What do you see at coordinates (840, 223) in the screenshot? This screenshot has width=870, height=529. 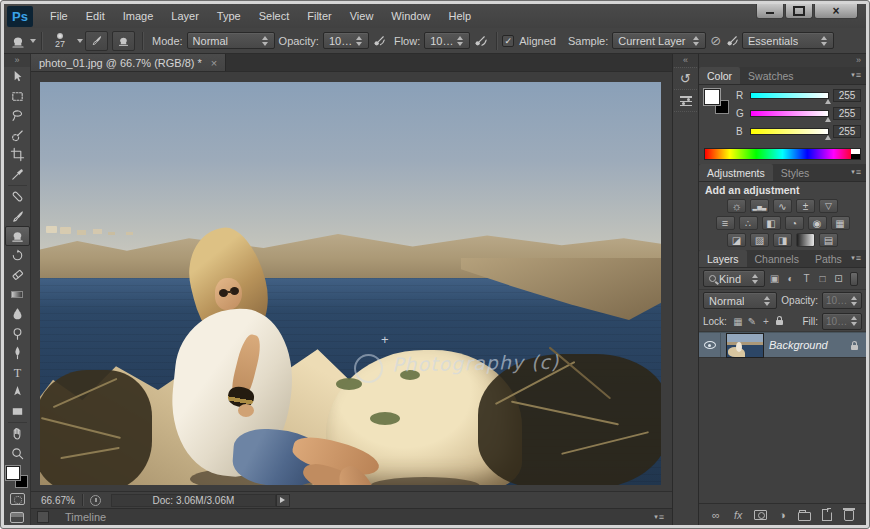 I see `color-lookup-icon` at bounding box center [840, 223].